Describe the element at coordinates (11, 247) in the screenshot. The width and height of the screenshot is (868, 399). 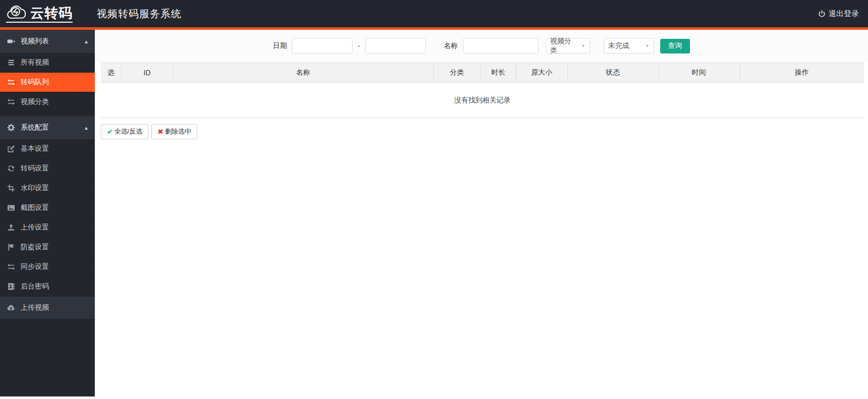
I see `flag-icon` at that location.